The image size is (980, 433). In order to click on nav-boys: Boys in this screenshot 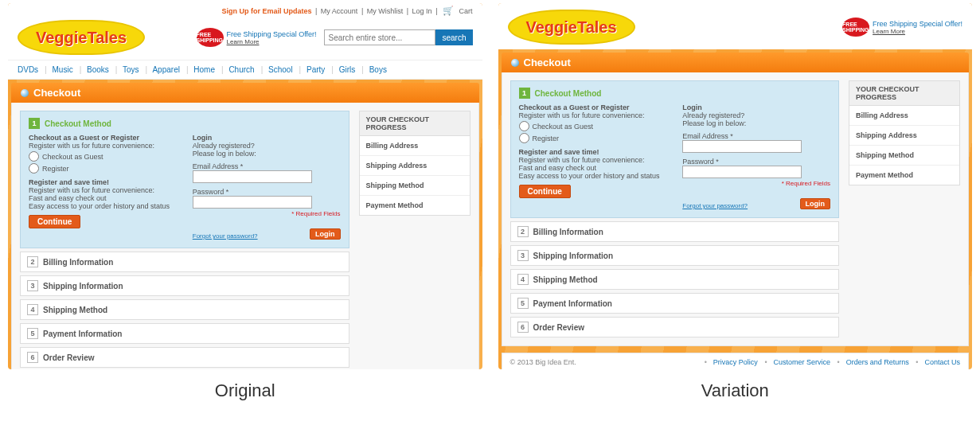, I will do `click(378, 70)`.